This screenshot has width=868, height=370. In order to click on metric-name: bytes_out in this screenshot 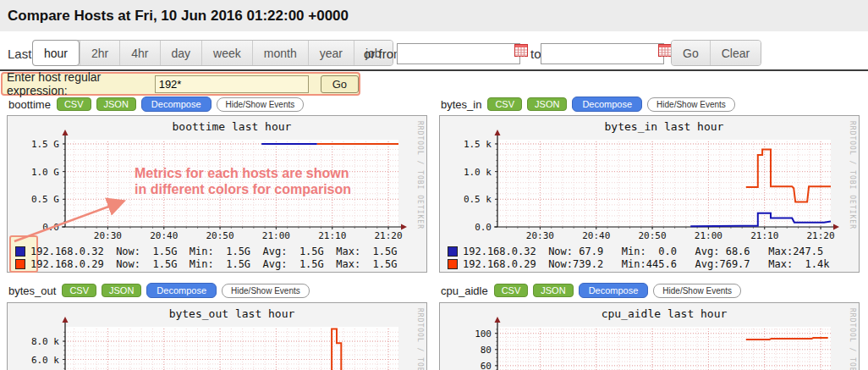, I will do `click(32, 291)`.